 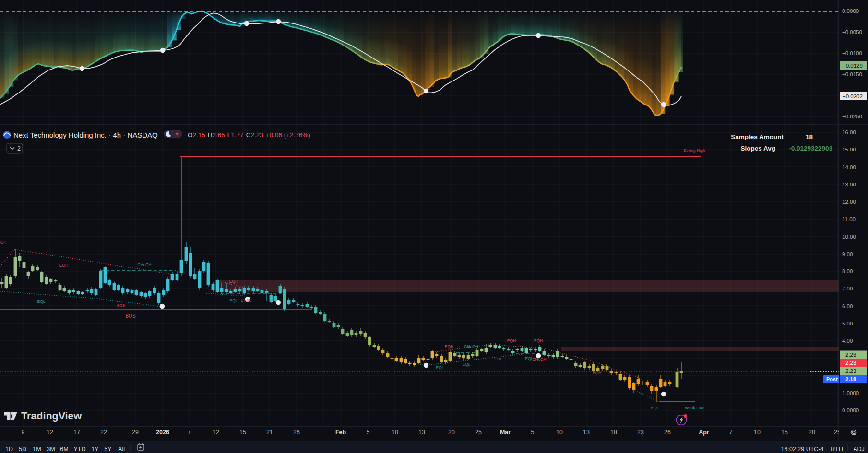 I want to click on svg-text: 1.0000, so click(x=850, y=393).